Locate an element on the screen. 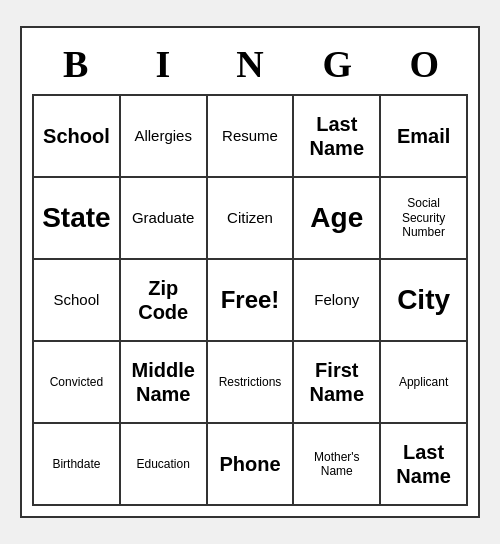 The height and width of the screenshot is (544, 500). cell-label: Free! is located at coordinates (250, 300).